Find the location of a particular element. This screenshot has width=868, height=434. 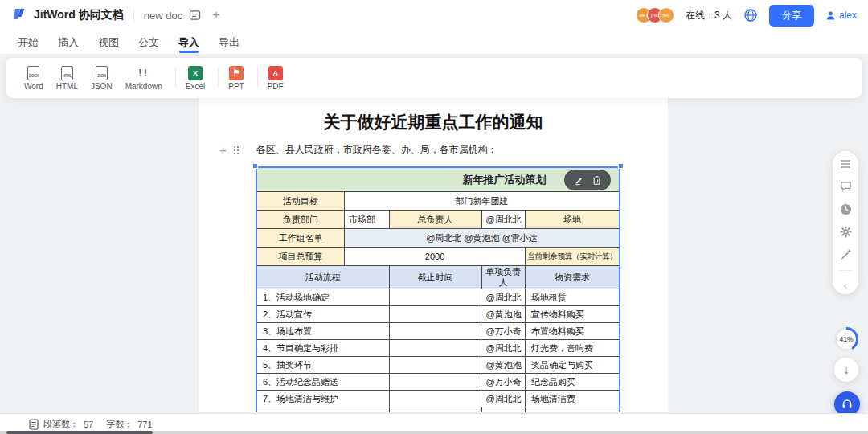

tab-import: 导入 is located at coordinates (189, 43).